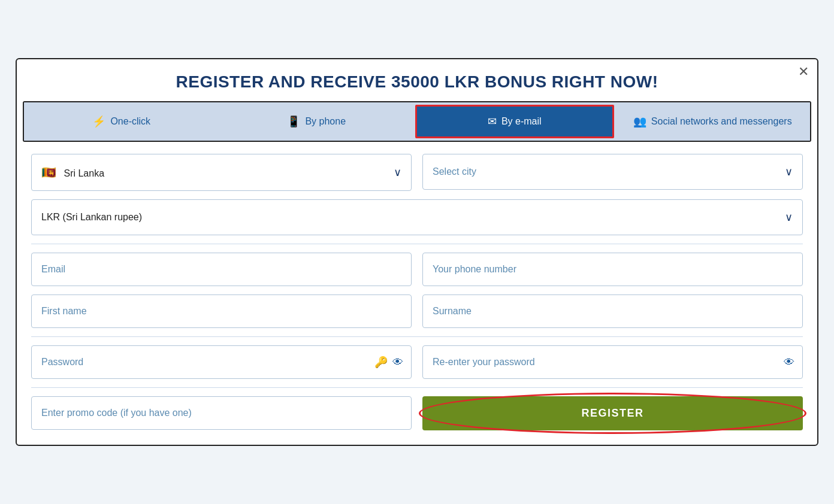  I want to click on currency-row: LKR (Sri Lankan rupee) ∨, so click(417, 217).